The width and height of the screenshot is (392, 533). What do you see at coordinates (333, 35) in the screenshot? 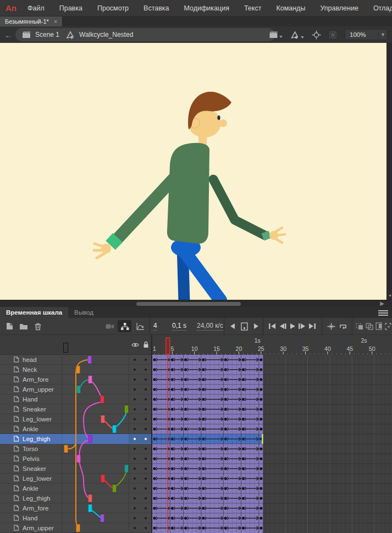
I see `clip-content-button` at bounding box center [333, 35].